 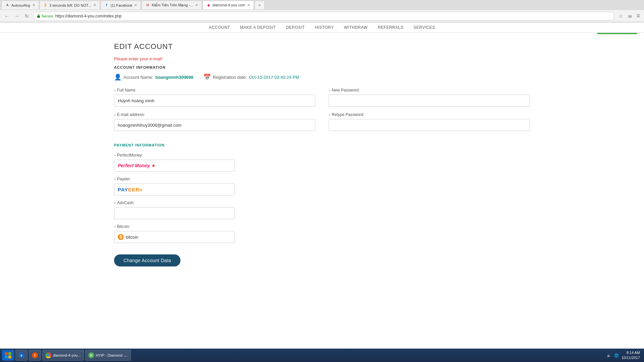 What do you see at coordinates (174, 213) in the screenshot?
I see `advcash-input` at bounding box center [174, 213].